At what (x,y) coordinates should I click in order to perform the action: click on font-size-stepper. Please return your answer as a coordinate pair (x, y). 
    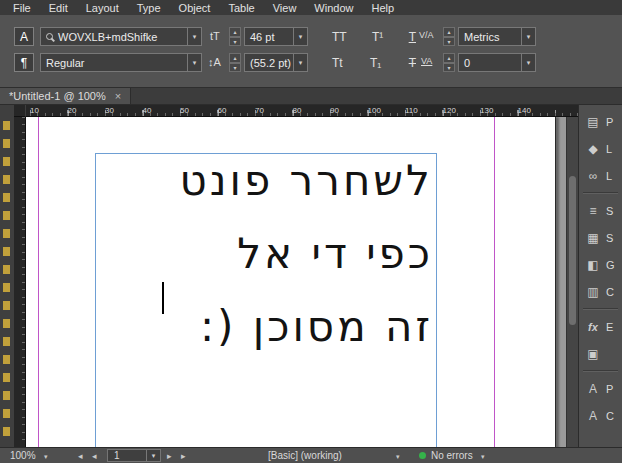
    Looking at the image, I should click on (235, 36).